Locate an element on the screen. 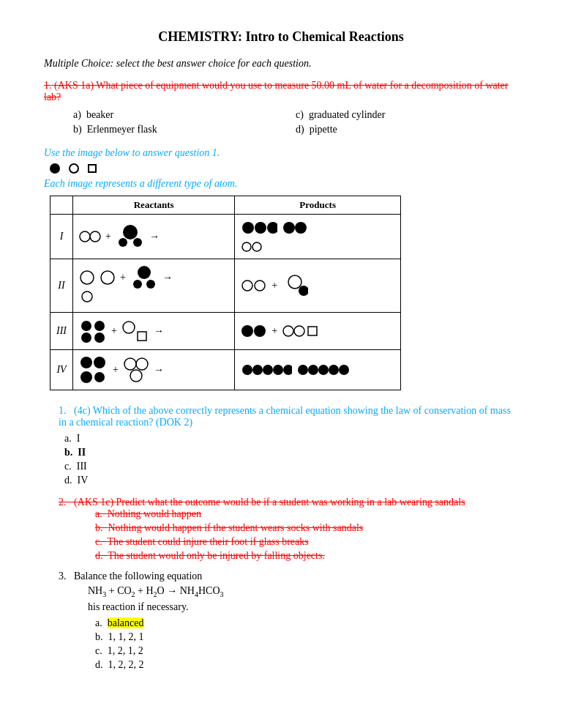 This screenshot has width=562, height=728. reactant-IV-1a is located at coordinates (94, 363).